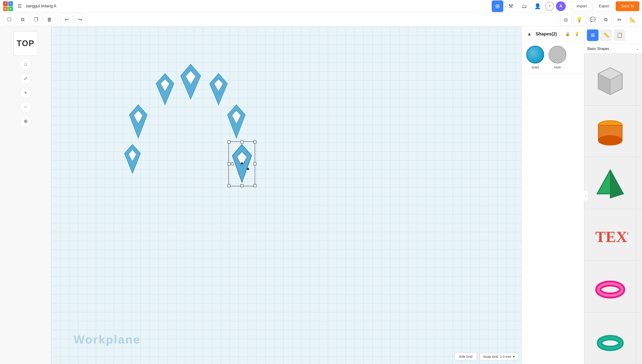 This screenshot has height=364, width=642. What do you see at coordinates (610, 286) in the screenshot?
I see `lib-item-torus-pink` at bounding box center [610, 286].